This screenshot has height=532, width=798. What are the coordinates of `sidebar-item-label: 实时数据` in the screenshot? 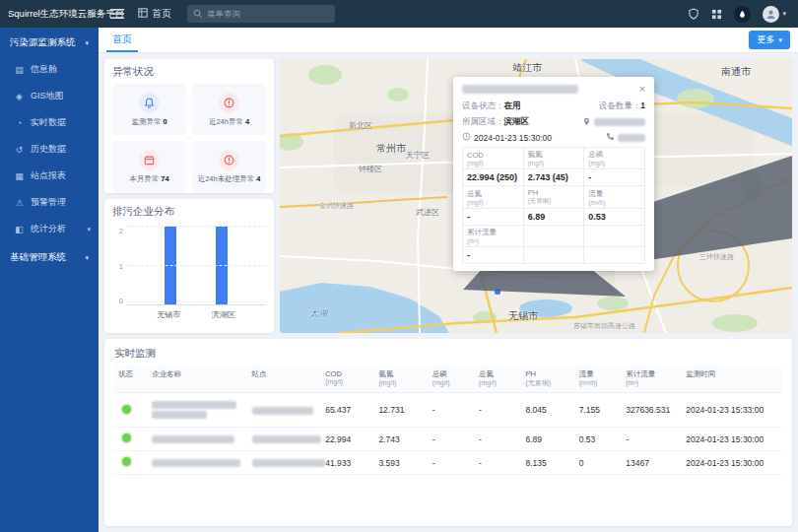 It's located at (48, 122).